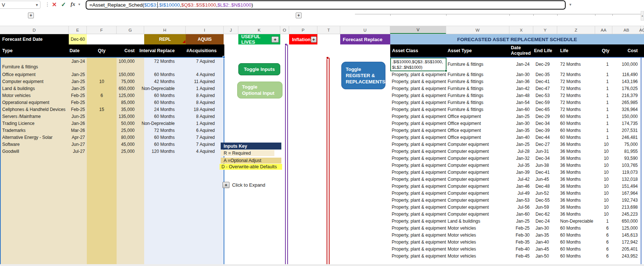 This screenshot has width=644, height=266. I want to click on schedule-row-type: Land & buildings, so click(478, 221).